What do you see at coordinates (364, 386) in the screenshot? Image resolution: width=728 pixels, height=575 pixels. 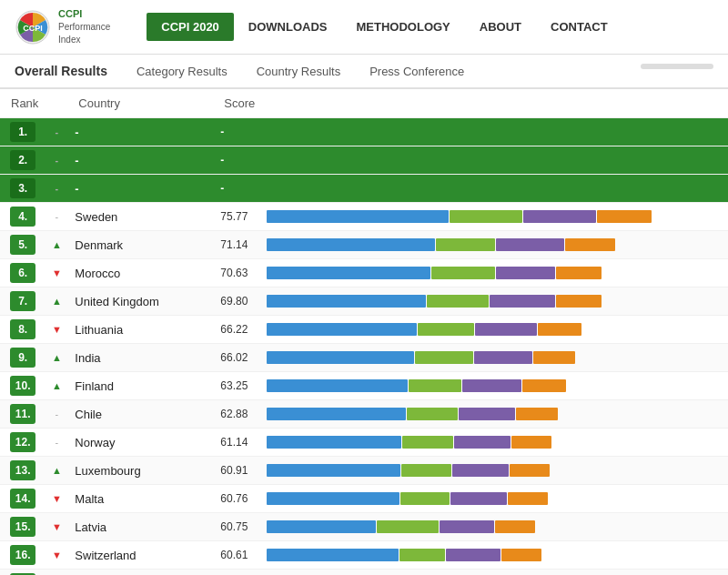 I see `table-row: 10. ▲ Finland 63.25` at bounding box center [364, 386].